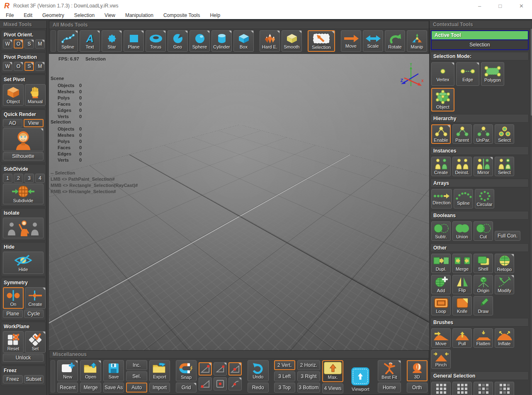  Describe the element at coordinates (309, 388) in the screenshot. I see `layout-3-bottom-button: 3 Bottom` at that location.